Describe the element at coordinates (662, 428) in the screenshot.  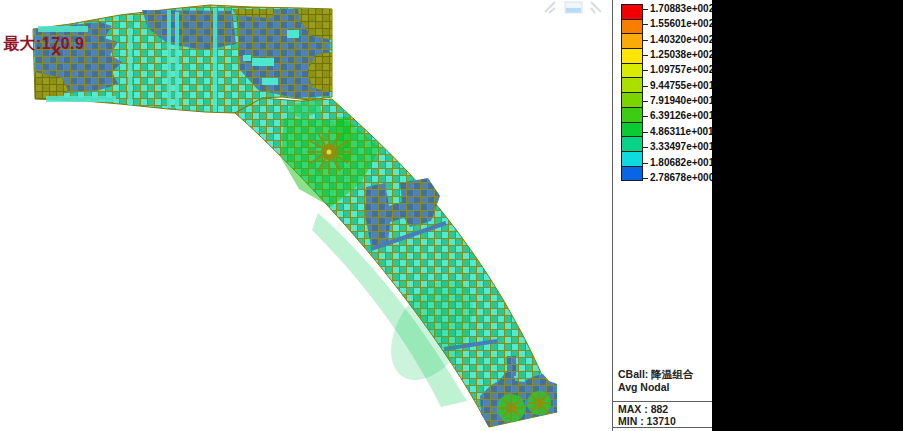
I see `info-divider-bottom` at that location.